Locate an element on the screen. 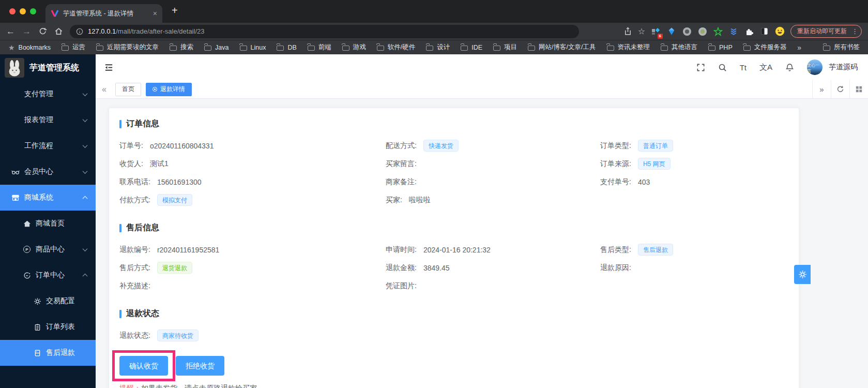 The image size is (868, 388). sidebar-item-mall-home: 商城首页 is located at coordinates (48, 223).